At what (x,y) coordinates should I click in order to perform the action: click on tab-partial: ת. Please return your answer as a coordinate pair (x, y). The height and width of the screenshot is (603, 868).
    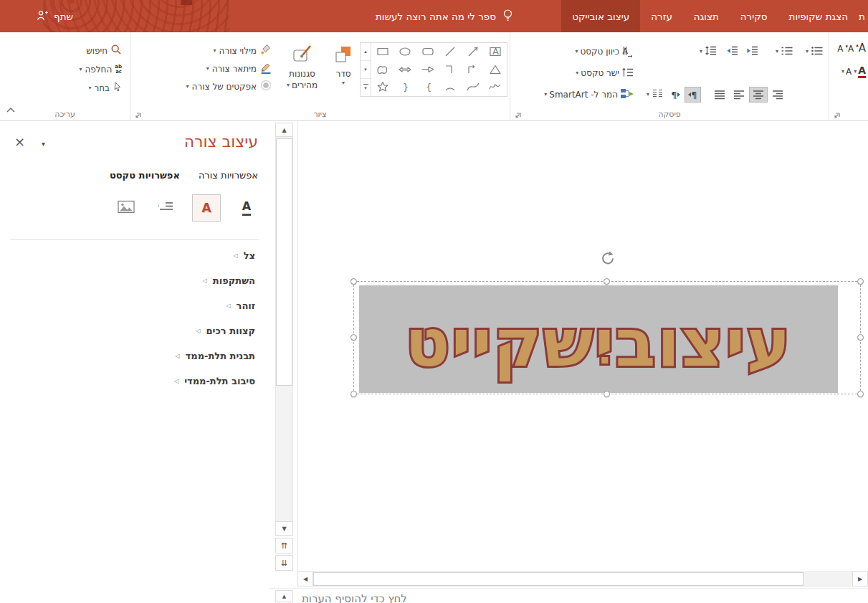
    Looking at the image, I should click on (863, 16).